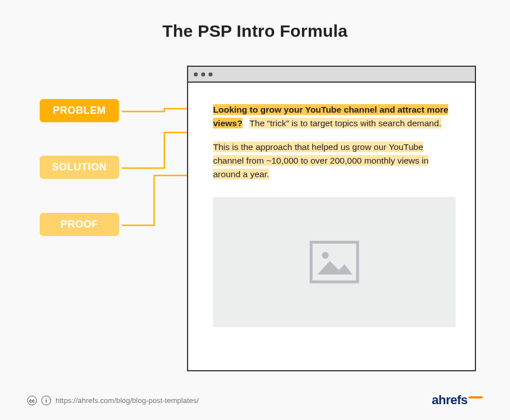 This screenshot has height=420, width=510. I want to click on brand-accent-icon, so click(476, 397).